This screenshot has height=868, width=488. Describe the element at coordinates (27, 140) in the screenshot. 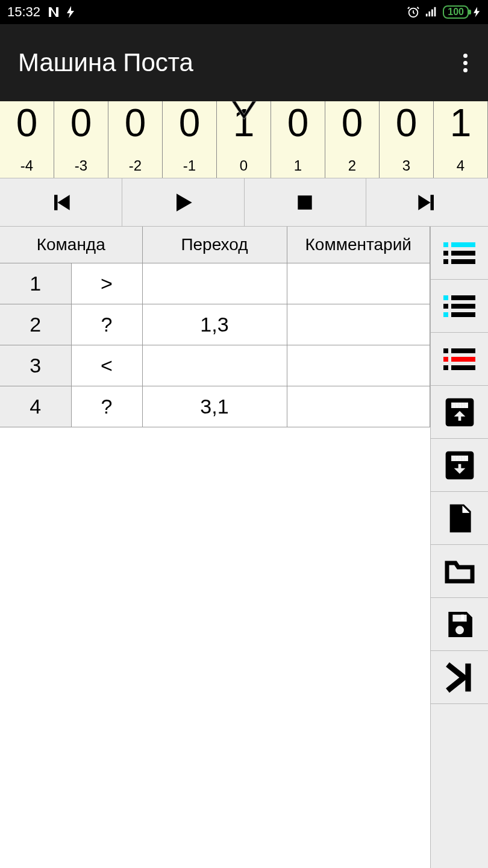

I see `tape-cell: 0-4` at that location.